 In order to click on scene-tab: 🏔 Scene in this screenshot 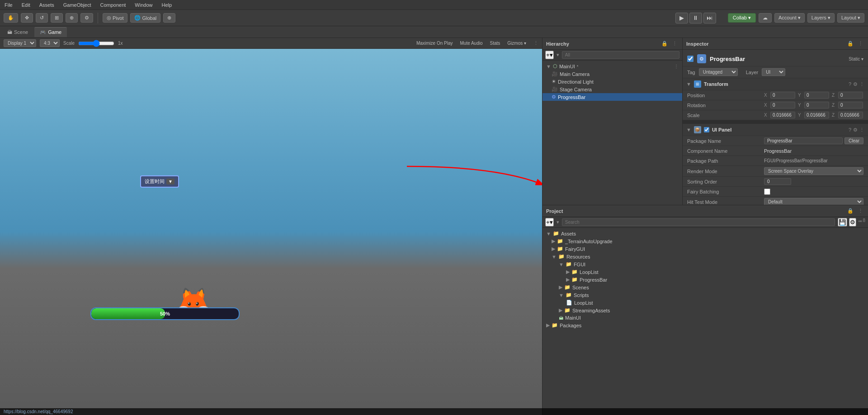, I will do `click(18, 32)`.